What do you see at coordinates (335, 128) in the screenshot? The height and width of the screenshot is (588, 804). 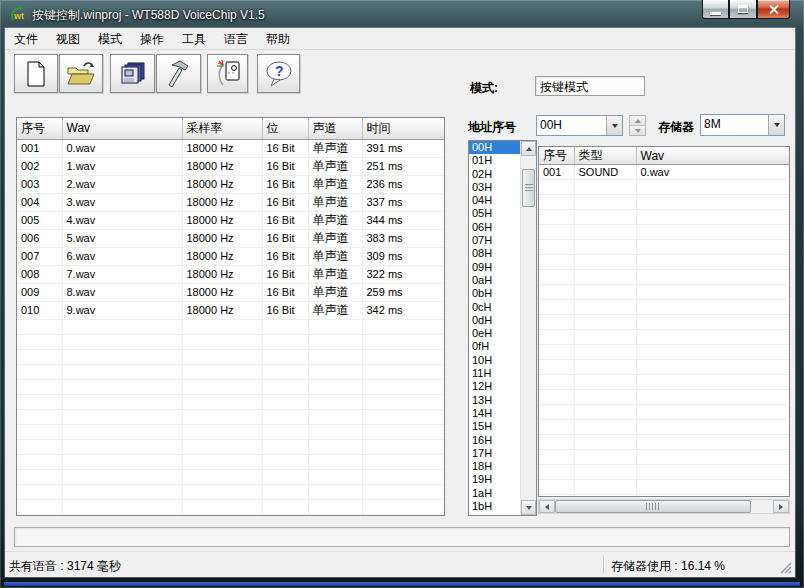 I see `column-header: 声道` at bounding box center [335, 128].